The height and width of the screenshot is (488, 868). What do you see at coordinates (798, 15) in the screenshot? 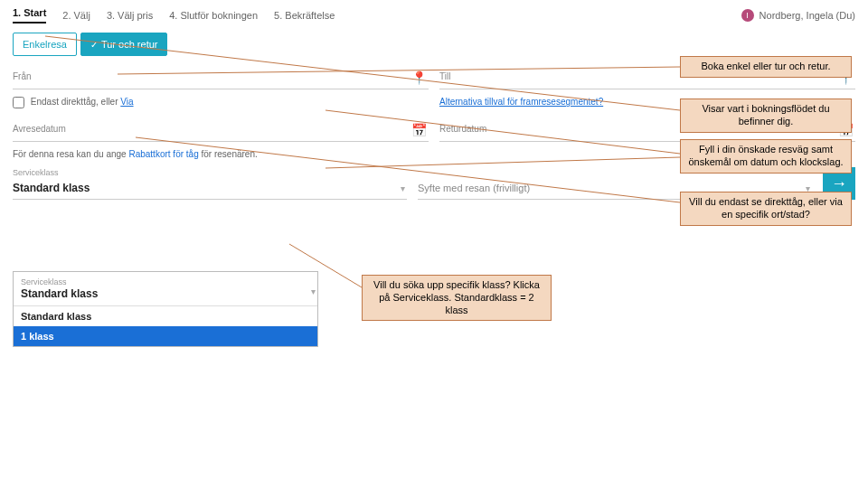
I see `user-block: I Nordberg, Ingela (Du)` at bounding box center [798, 15].